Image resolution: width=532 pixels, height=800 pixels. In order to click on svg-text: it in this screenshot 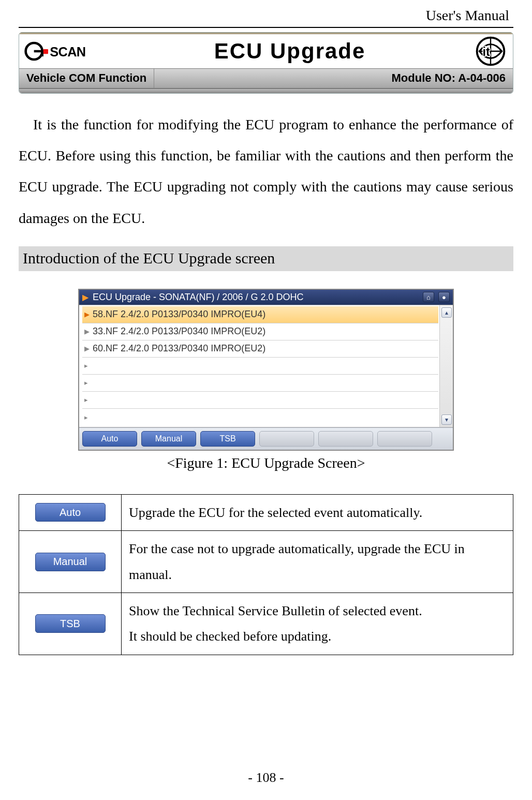, I will do `click(486, 52)`.